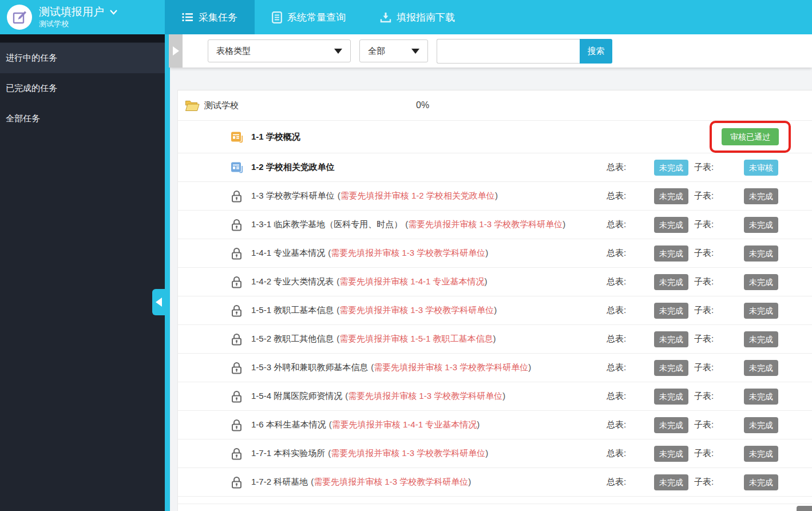  I want to click on sidebar-collapse-button, so click(159, 302).